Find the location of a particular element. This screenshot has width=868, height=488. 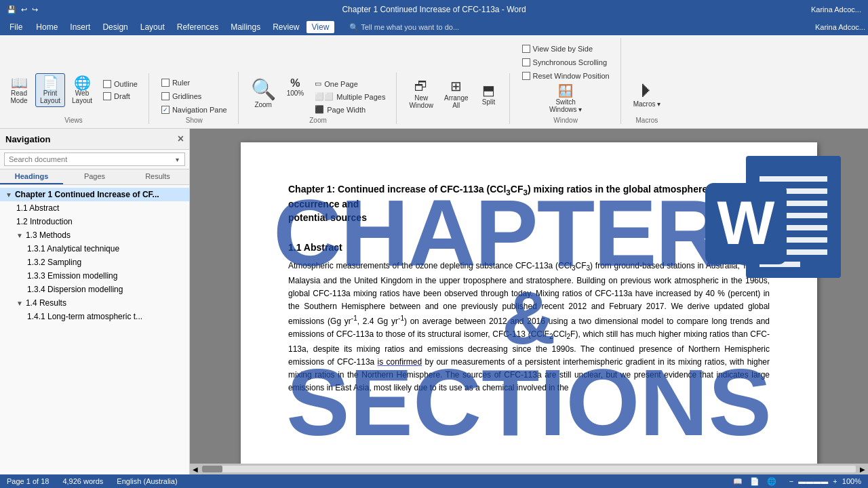

one-page-button: ▭One Page is located at coordinates (350, 84).